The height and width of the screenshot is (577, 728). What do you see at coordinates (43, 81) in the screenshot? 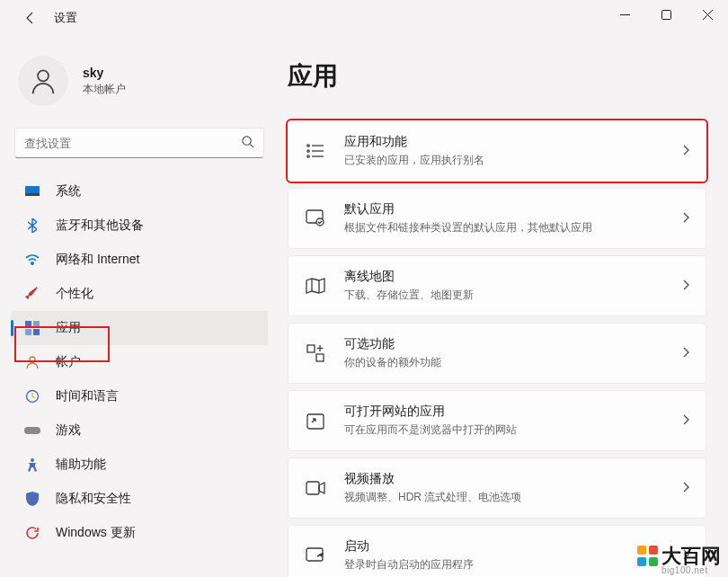
I see `avatar` at bounding box center [43, 81].